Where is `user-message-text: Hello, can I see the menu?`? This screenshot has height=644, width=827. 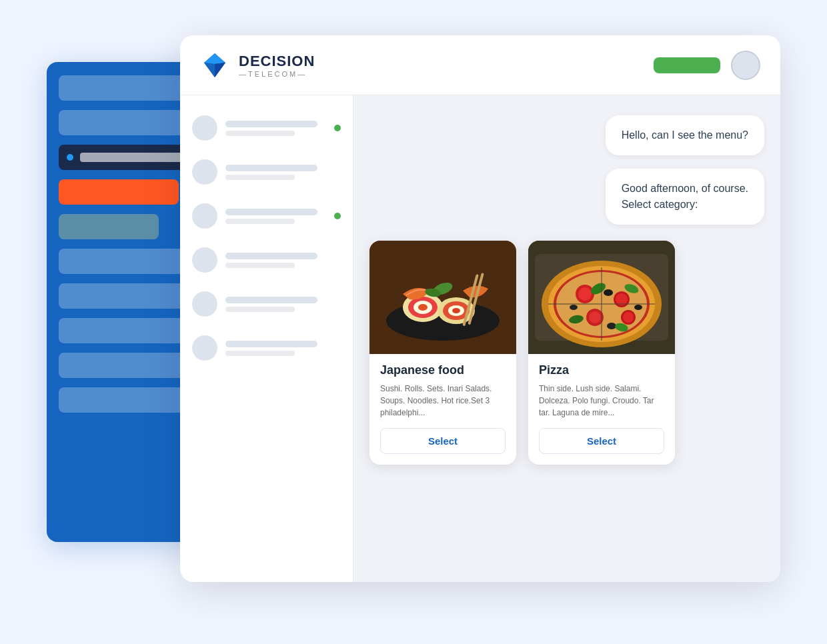 user-message-text: Hello, can I see the menu? is located at coordinates (685, 135).